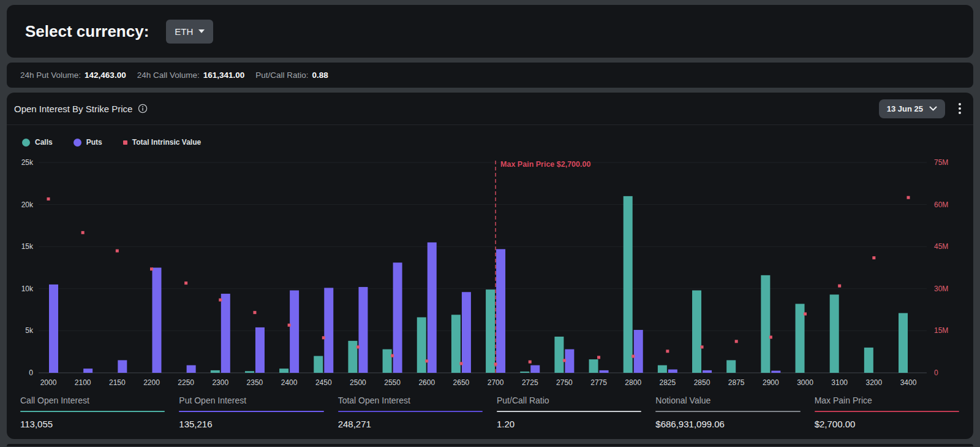  I want to click on legend-item-puts: Puts, so click(88, 142).